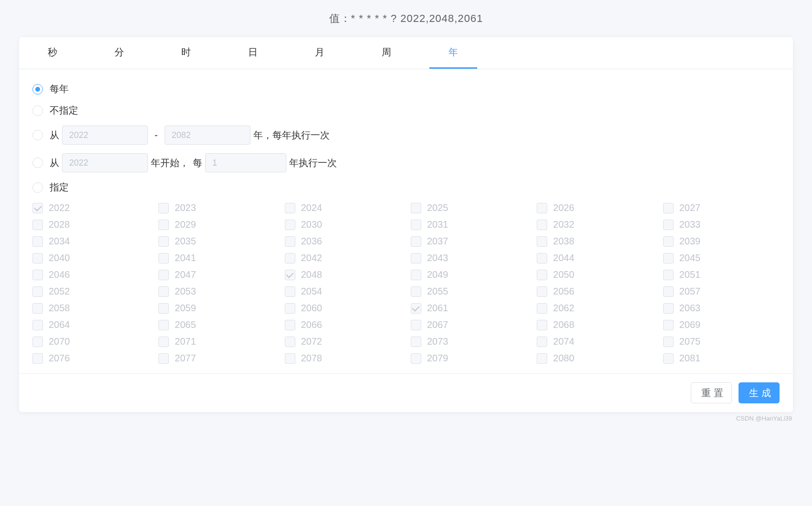  Describe the element at coordinates (343, 224) in the screenshot. I see `year-item-2030: 2030` at that location.